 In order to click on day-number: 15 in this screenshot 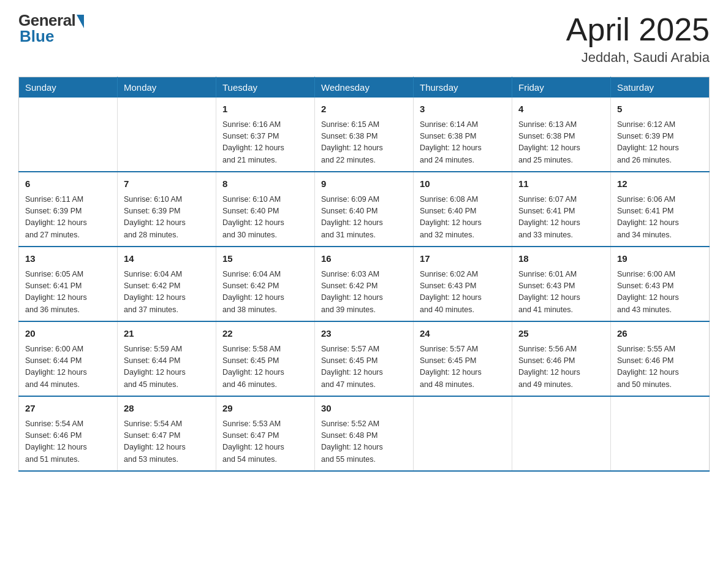, I will do `click(265, 259)`.